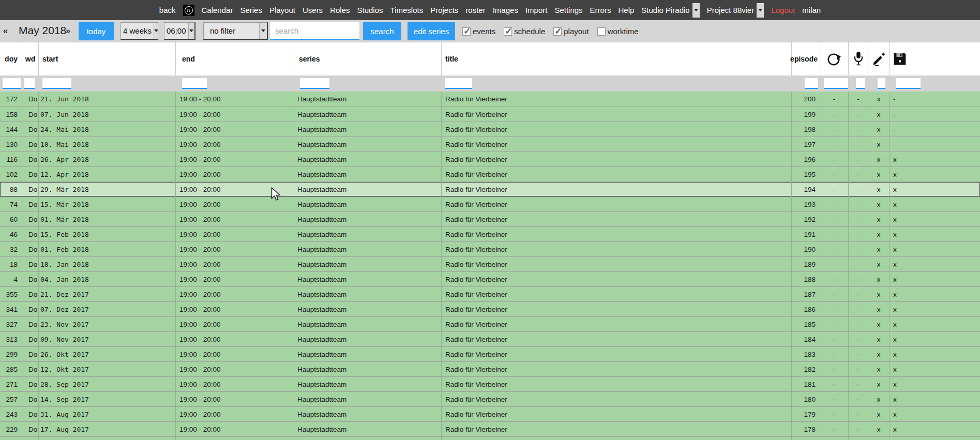 This screenshot has width=980, height=440. What do you see at coordinates (431, 31) in the screenshot?
I see `edit-series-button: edit series` at bounding box center [431, 31].